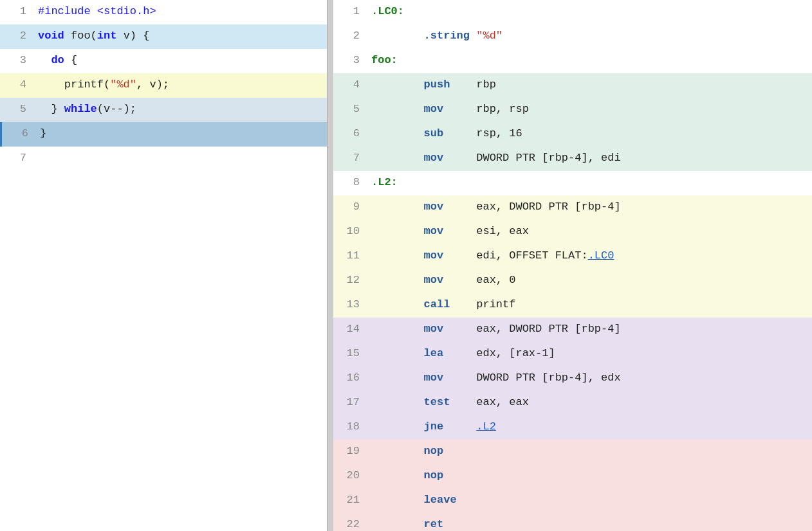 This screenshot has width=812, height=531. Describe the element at coordinates (181, 37) in the screenshot. I see `line-content: void foo(int v) {` at that location.